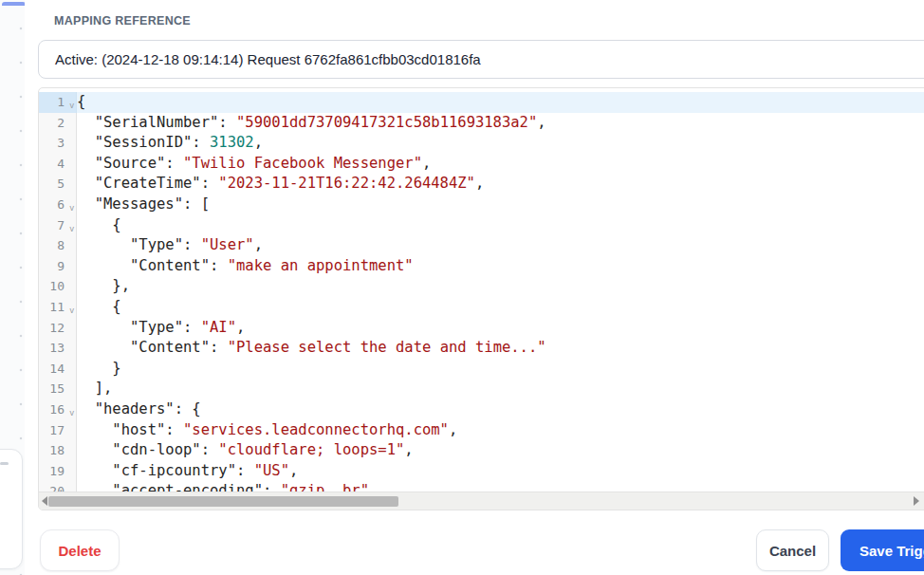  I want to click on request-select: Active: (2024-12-18 09:14:14) Request 67…, so click(481, 59).